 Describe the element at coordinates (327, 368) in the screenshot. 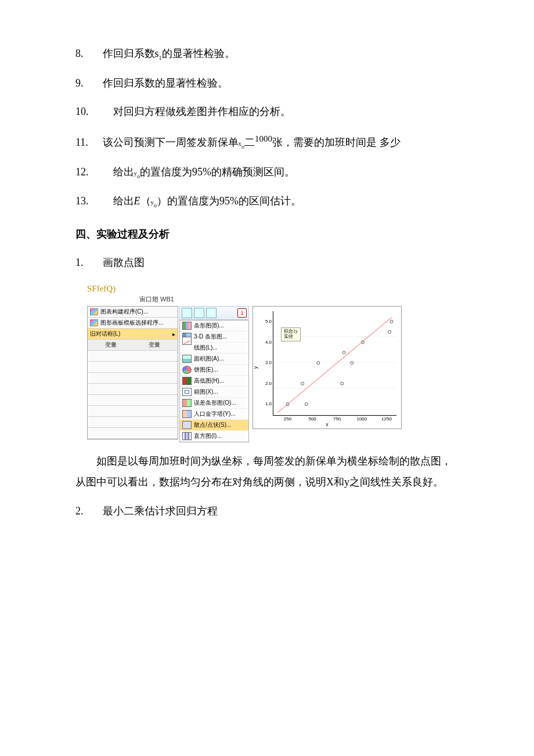

I see `scatter-plot: y x 拟合1y 实径 1.02.03.04.05.02505007501000…` at that location.